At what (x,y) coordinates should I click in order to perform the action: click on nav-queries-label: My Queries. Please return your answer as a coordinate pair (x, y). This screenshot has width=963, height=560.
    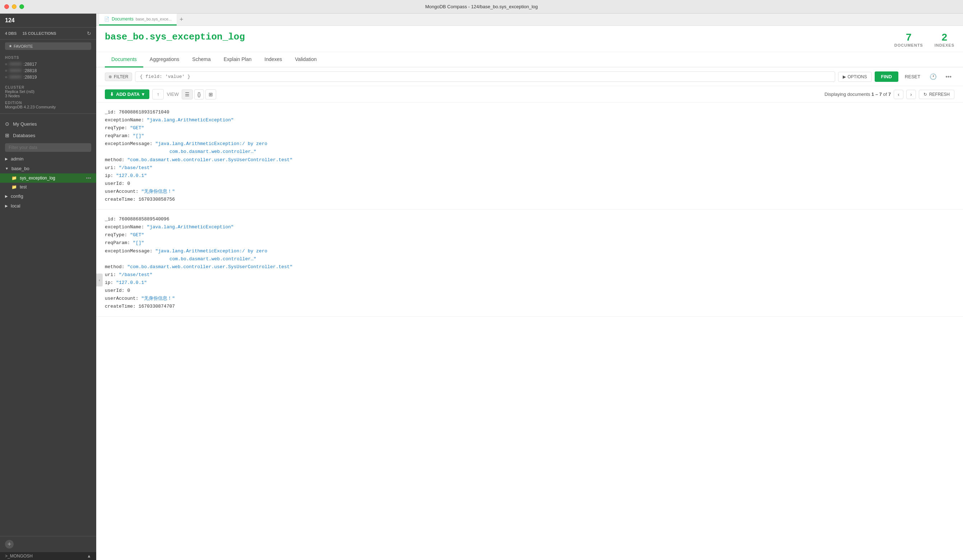
    Looking at the image, I should click on (25, 124).